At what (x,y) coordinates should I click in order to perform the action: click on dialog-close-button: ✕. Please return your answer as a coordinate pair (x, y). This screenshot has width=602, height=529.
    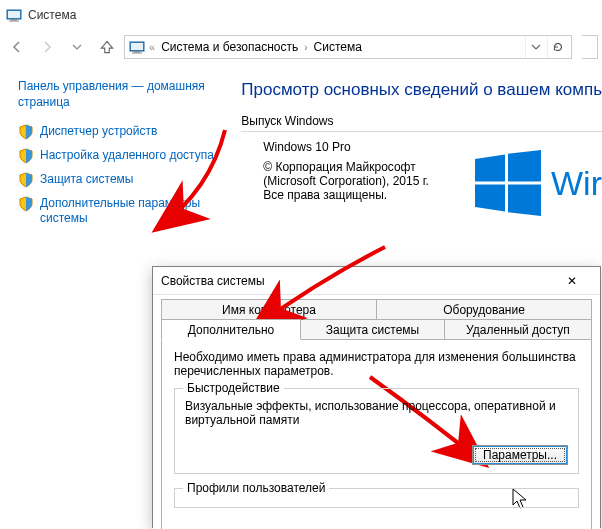
    Looking at the image, I should click on (572, 281).